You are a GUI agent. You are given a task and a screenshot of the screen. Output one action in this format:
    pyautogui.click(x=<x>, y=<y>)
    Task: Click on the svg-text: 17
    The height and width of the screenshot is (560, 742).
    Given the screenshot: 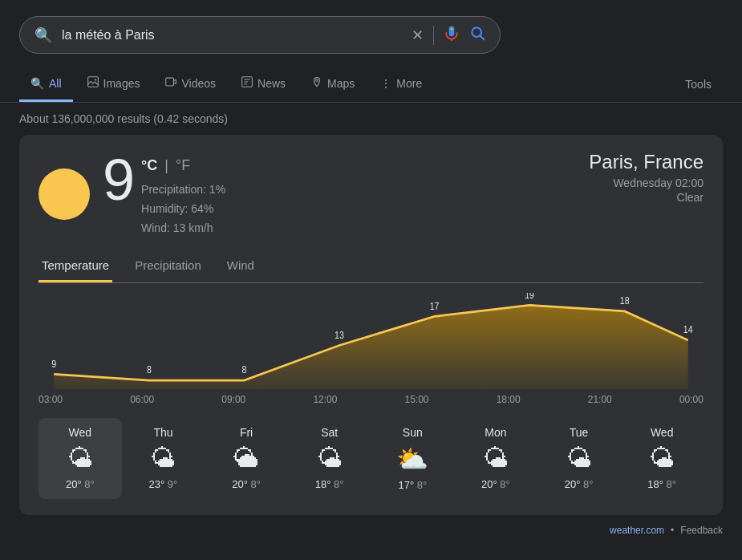 What is the action you would take?
    pyautogui.click(x=435, y=306)
    